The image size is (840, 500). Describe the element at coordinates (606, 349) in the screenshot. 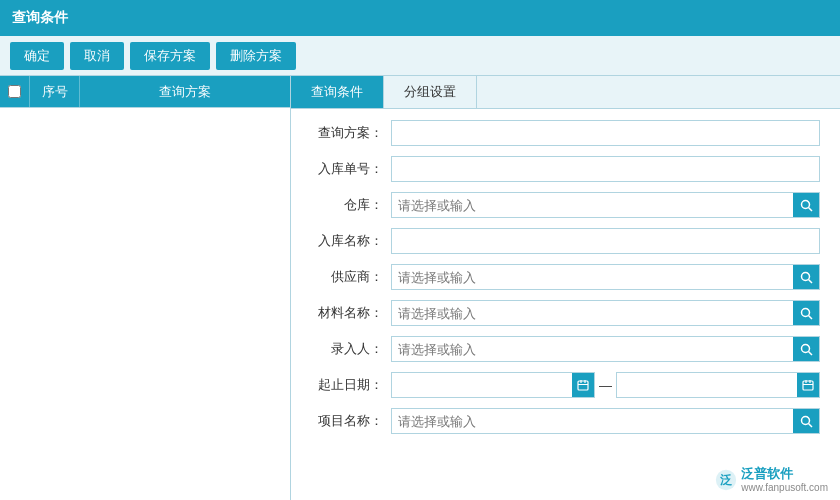

I see `input-recorder-wrap` at that location.